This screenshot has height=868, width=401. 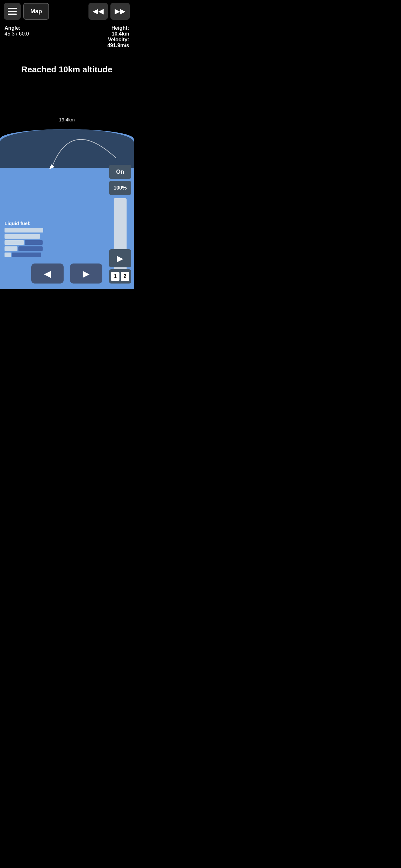 I want to click on fast-forward-button: ▶▶, so click(x=120, y=11).